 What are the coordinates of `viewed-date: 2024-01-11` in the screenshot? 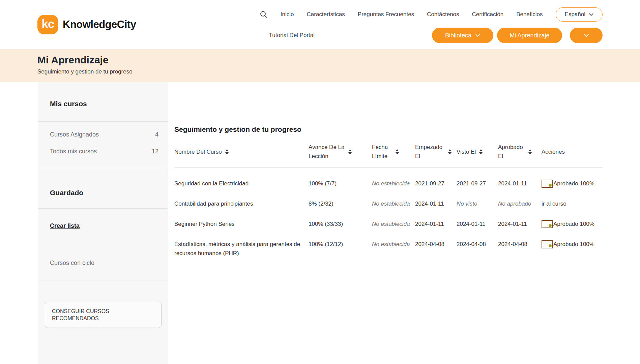 It's located at (477, 224).